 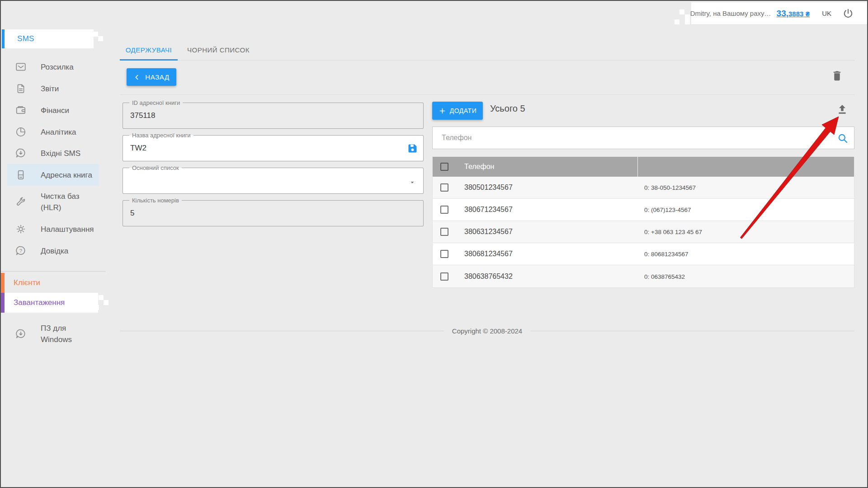 I want to click on sidebar-item-dovidka: ? Довідка, so click(x=53, y=251).